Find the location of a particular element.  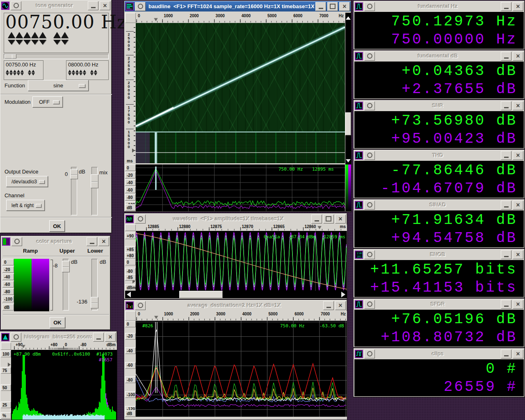

spectrogram-display is located at coordinates (240, 78).